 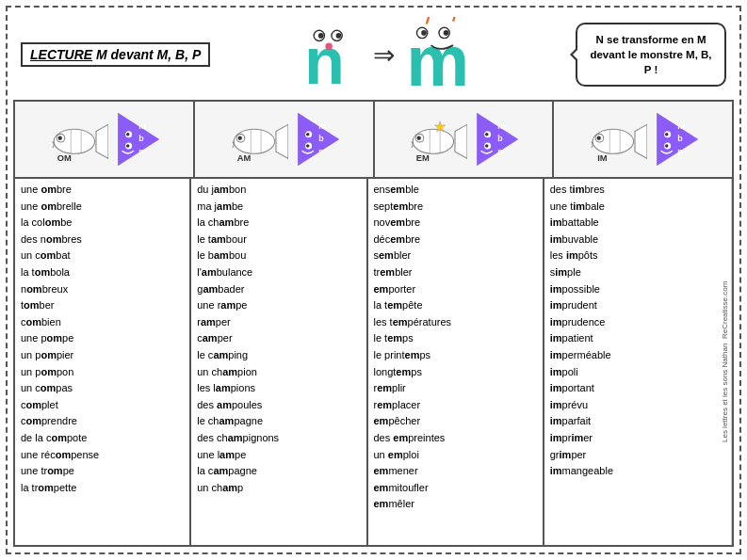 What do you see at coordinates (373, 55) in the screenshot?
I see `header: LECTURE M devant M, B, P n ⇒` at bounding box center [373, 55].